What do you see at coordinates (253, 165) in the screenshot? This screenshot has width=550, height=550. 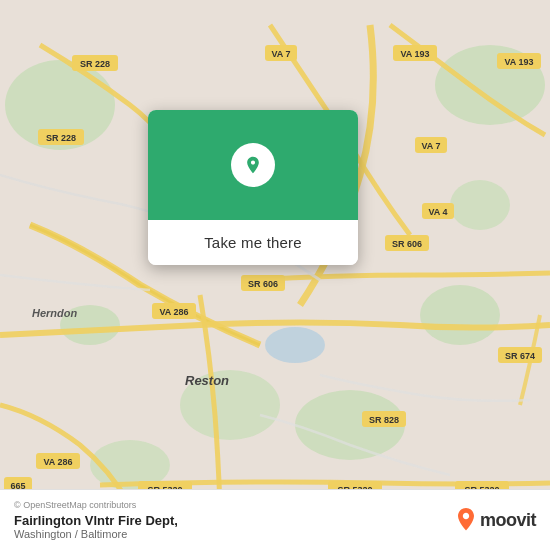 I see `location-pin-icon` at bounding box center [253, 165].